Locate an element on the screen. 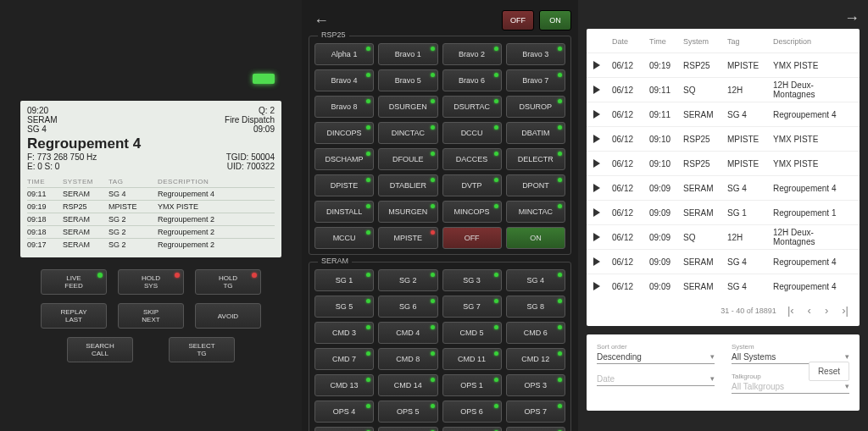 The image size is (868, 431). talkgroup-button: DSCHAMP is located at coordinates (344, 159).